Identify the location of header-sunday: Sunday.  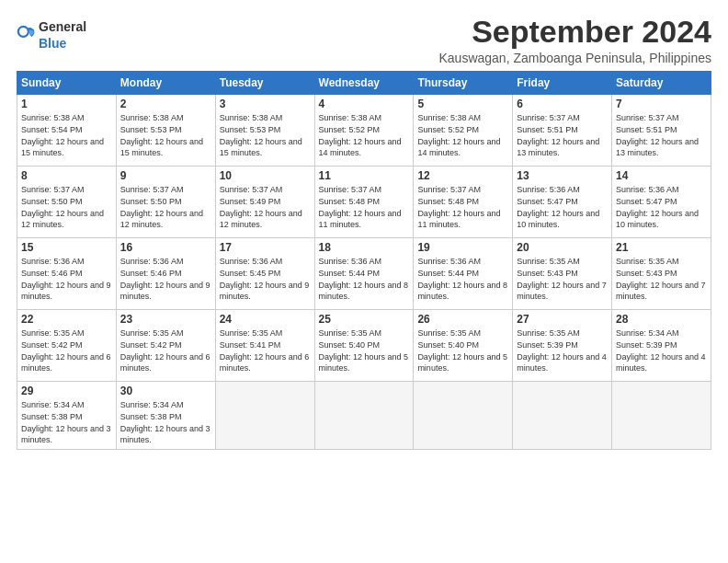
(67, 83).